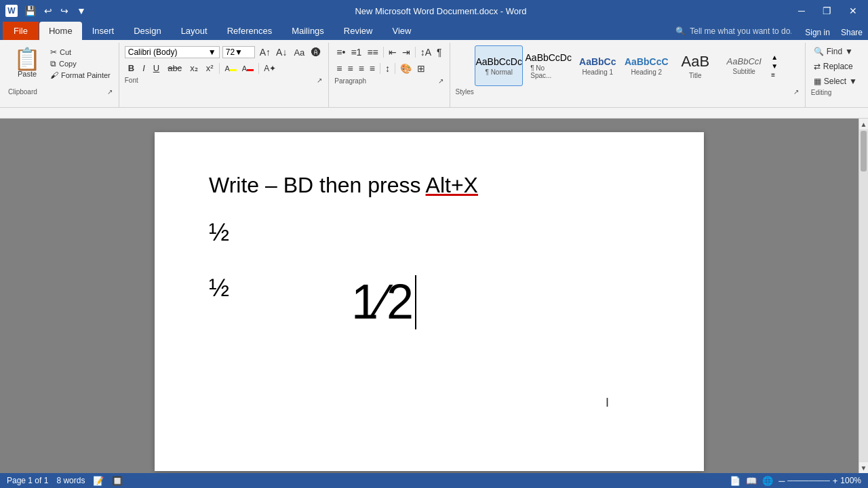  What do you see at coordinates (426, 52) in the screenshot?
I see `sort-button: ↕A` at bounding box center [426, 52].